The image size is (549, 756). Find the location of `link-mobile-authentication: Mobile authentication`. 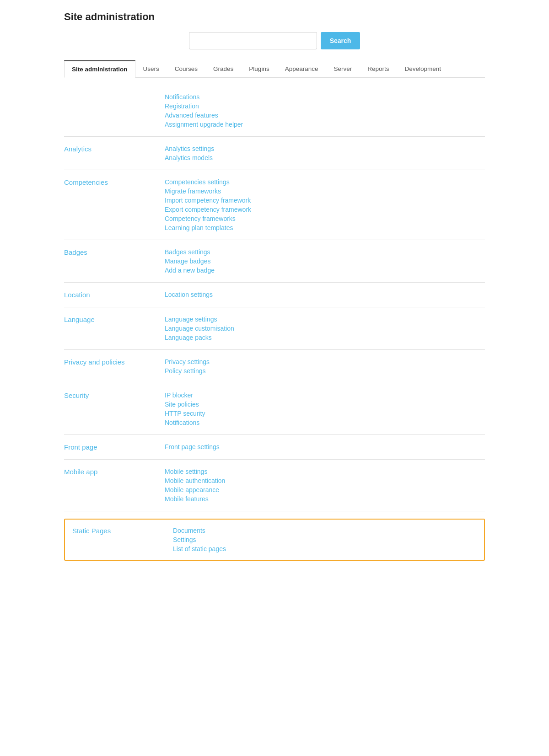

link-mobile-authentication: Mobile authentication is located at coordinates (195, 481).